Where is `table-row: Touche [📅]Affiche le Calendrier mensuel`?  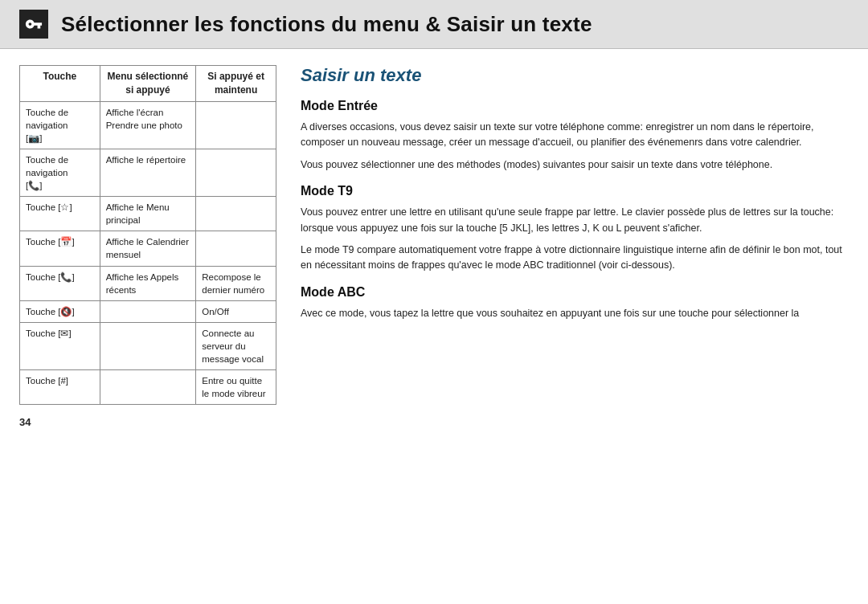
table-row: Touche [📅]Affiche le Calendrier mensuel is located at coordinates (148, 249).